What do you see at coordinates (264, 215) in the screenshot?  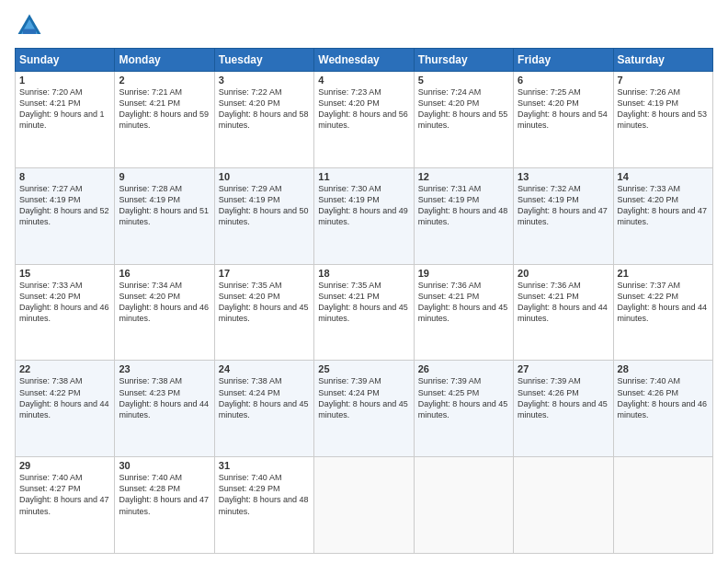 I see `day-cell: 10 Sunrise: 7:29 AMSunset: 4:19 PMDaylig…` at bounding box center [264, 215].